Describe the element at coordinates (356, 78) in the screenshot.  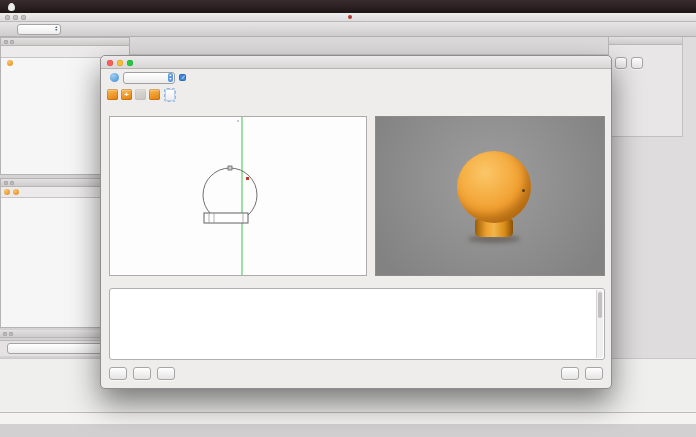
I see `dialog-toolbar: ▲▼` at that location.